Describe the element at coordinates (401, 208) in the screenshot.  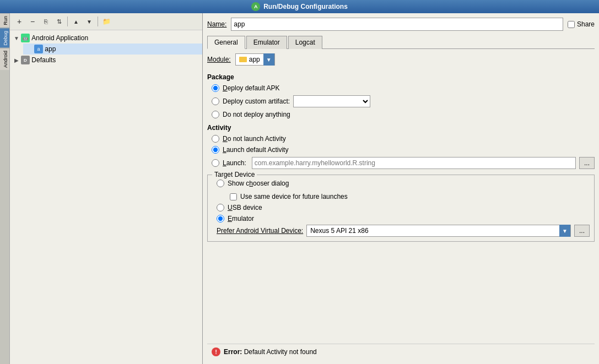
I see `target-device-group: Target Device Show chooser dialog Use sa…` at that location.